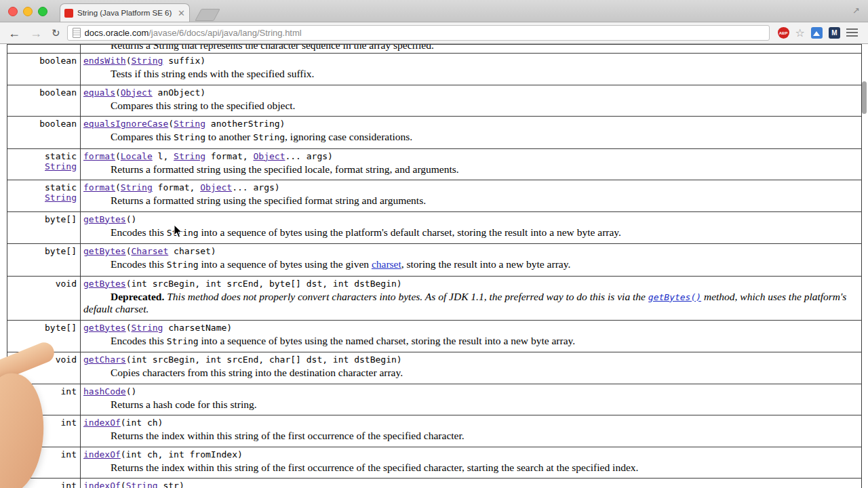 The height and width of the screenshot is (488, 868). What do you see at coordinates (471, 359) in the screenshot?
I see `method-signature: getChars(int srcBegin, int srcEnd, char[…` at bounding box center [471, 359].